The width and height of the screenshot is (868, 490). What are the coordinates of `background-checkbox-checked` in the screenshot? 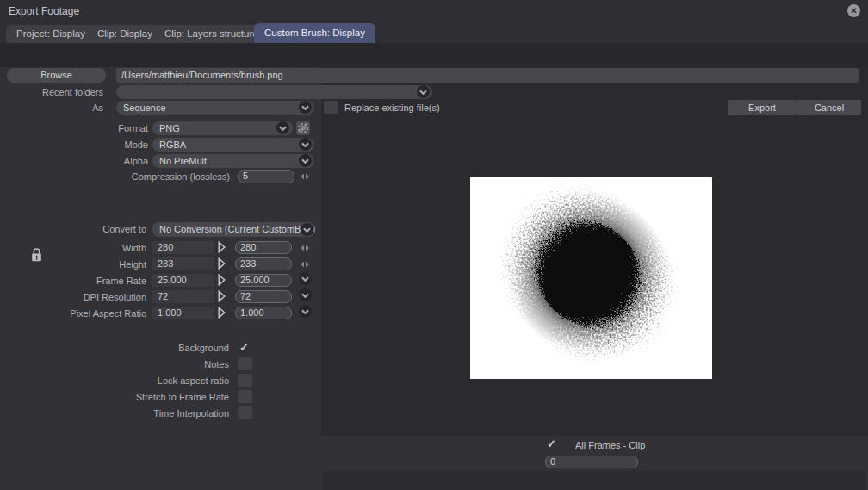 It's located at (245, 348).